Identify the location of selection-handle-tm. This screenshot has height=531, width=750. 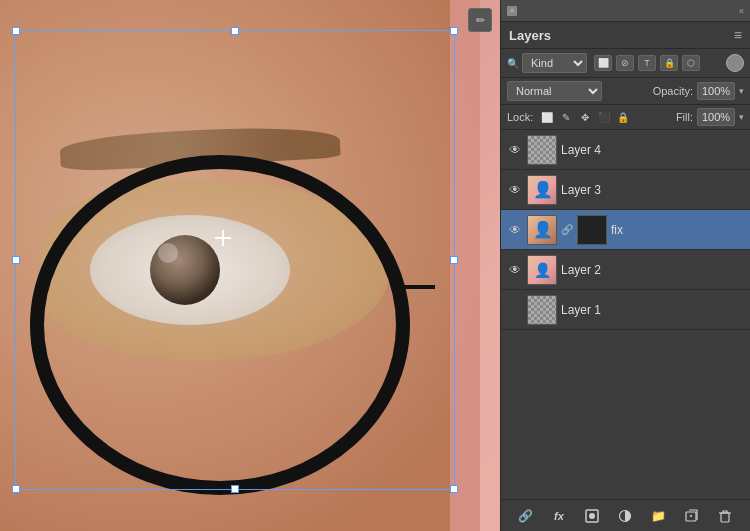
(235, 31).